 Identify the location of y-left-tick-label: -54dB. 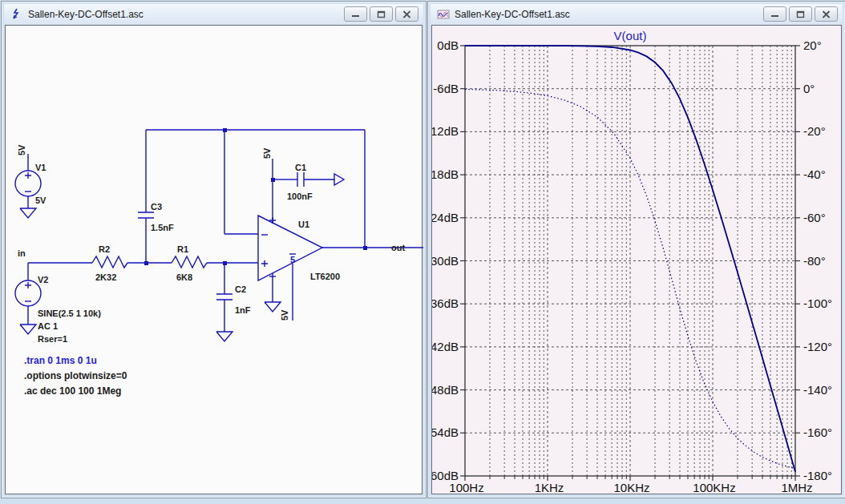
(446, 433).